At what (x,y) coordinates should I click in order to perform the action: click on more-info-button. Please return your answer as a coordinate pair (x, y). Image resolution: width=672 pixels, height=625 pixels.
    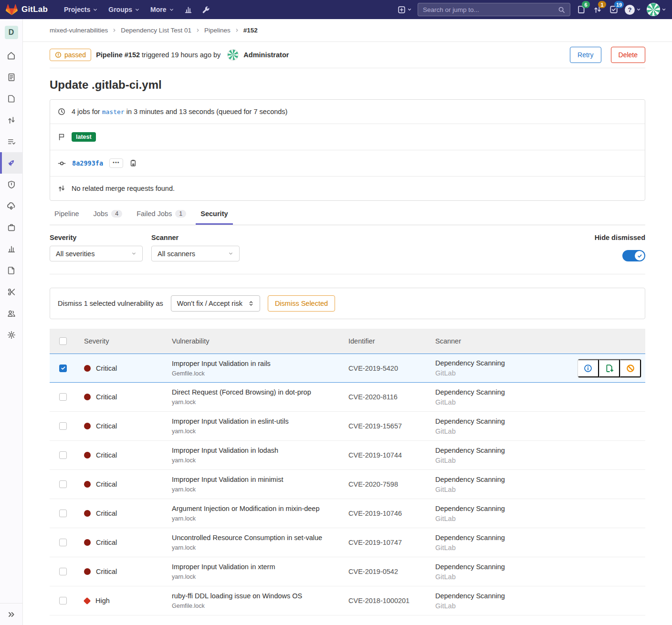
    Looking at the image, I should click on (588, 368).